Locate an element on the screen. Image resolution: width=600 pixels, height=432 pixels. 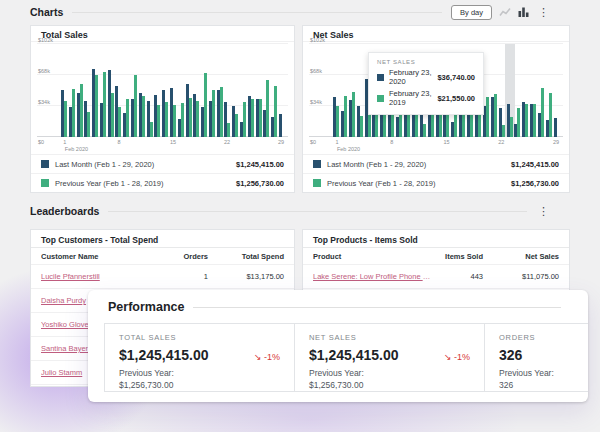
x-axis-tick: 22 is located at coordinates (227, 142).